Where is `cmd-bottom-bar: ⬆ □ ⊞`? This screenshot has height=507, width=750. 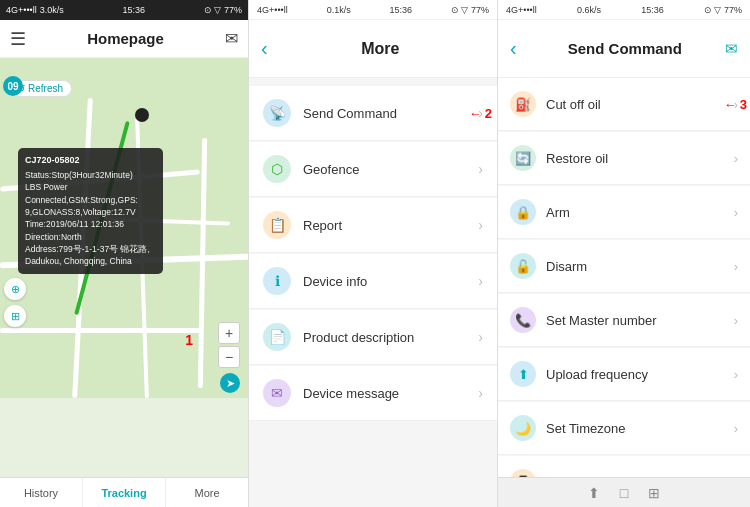 cmd-bottom-bar: ⬆ □ ⊞ is located at coordinates (624, 492).